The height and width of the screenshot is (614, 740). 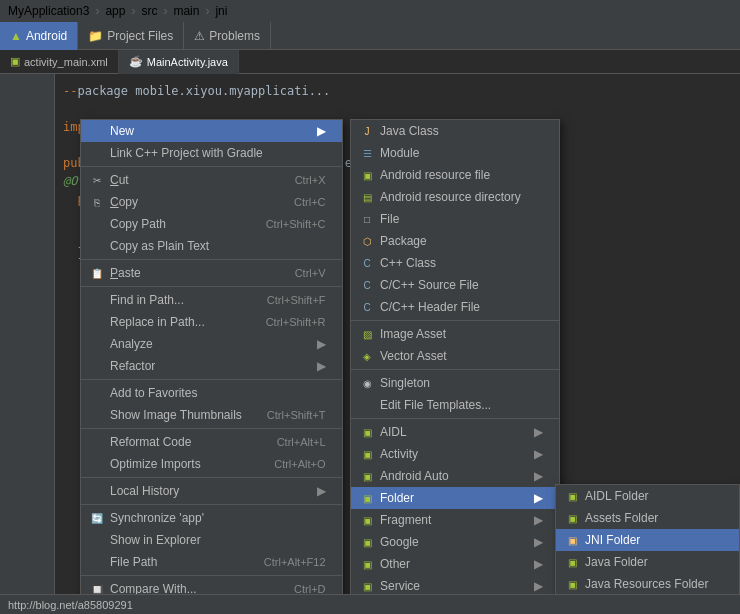 I want to click on tab-bar: ▲ Android 📁 Project Files ⚠ Problems, so click(x=370, y=36).